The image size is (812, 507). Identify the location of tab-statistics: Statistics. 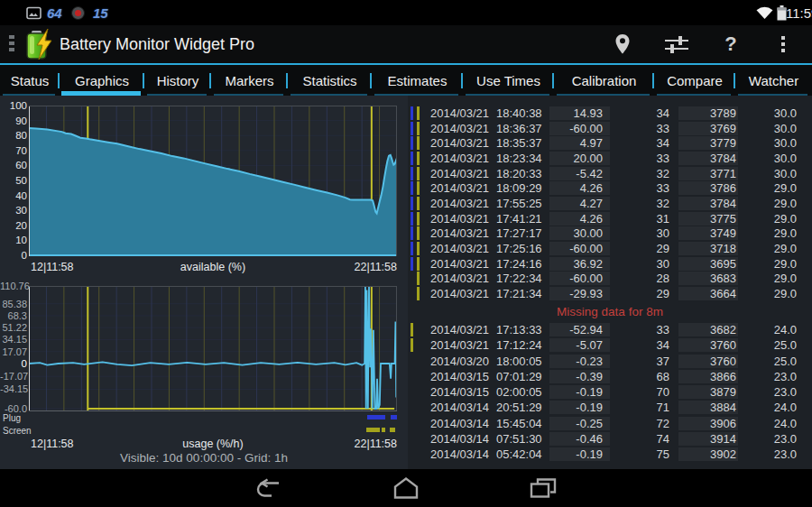
(330, 80).